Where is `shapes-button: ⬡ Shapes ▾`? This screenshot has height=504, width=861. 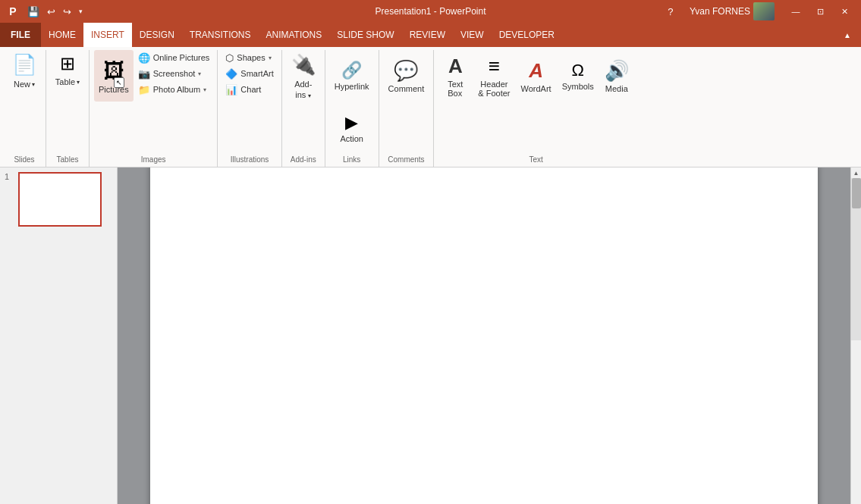
shapes-button: ⬡ Shapes ▾ is located at coordinates (249, 58).